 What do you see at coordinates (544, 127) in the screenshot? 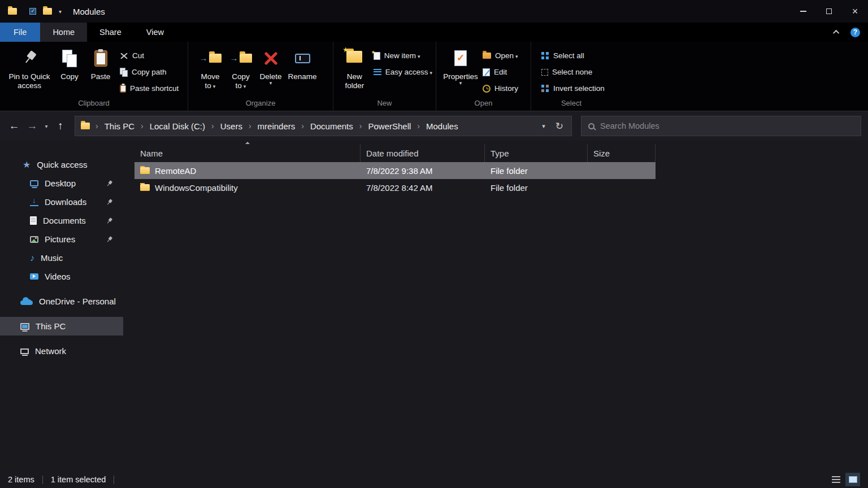
I see `address-dropdown-icon: ▾` at bounding box center [544, 127].